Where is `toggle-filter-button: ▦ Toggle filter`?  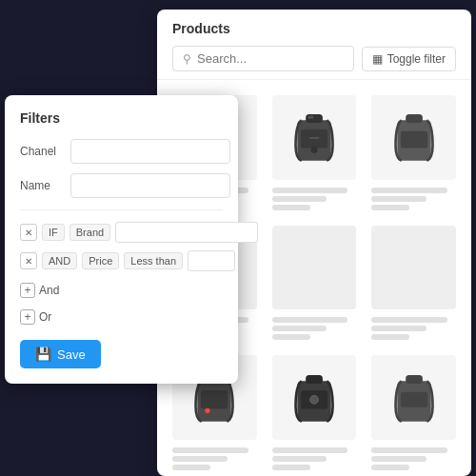
toggle-filter-button: ▦ Toggle filter is located at coordinates (409, 59).